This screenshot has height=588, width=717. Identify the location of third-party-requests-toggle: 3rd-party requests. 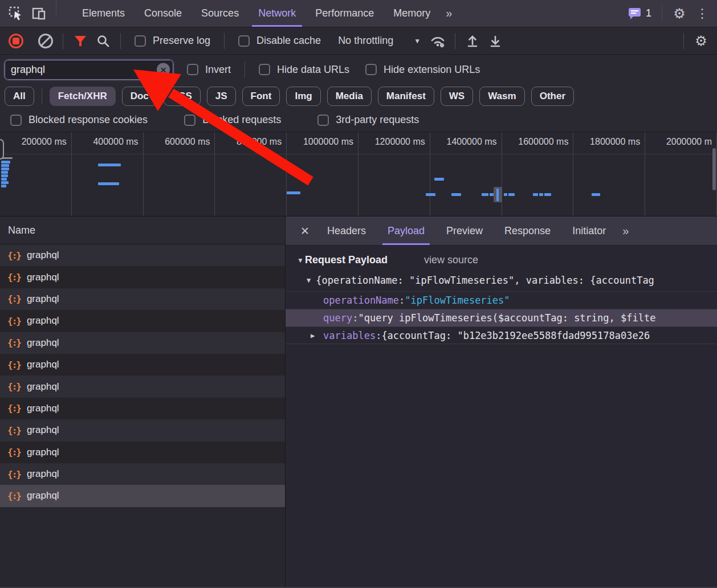
(368, 120).